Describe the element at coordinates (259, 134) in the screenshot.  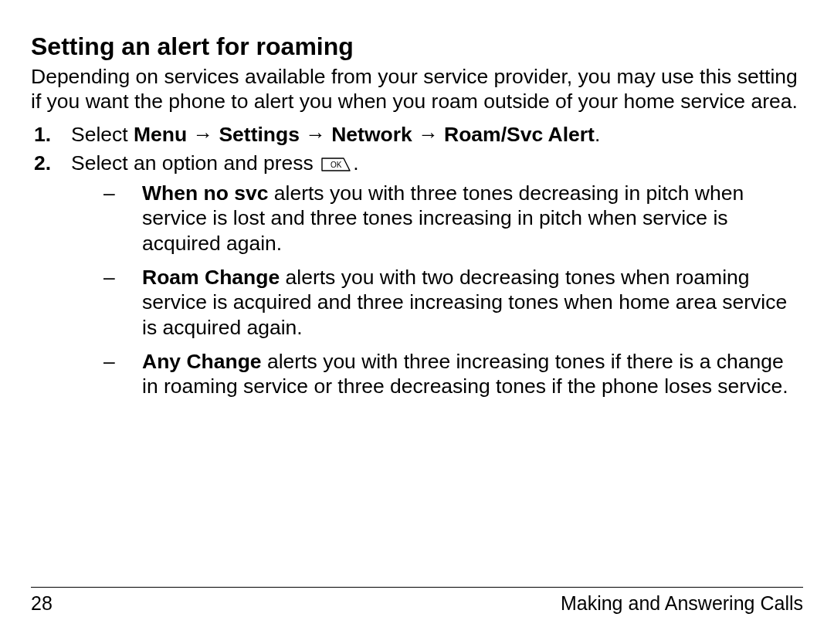
I see `settings-label: Settings` at that location.